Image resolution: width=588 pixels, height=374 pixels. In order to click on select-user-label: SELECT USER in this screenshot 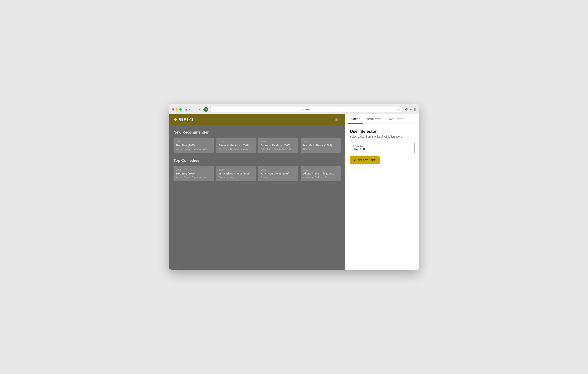, I will do `click(367, 160)`.